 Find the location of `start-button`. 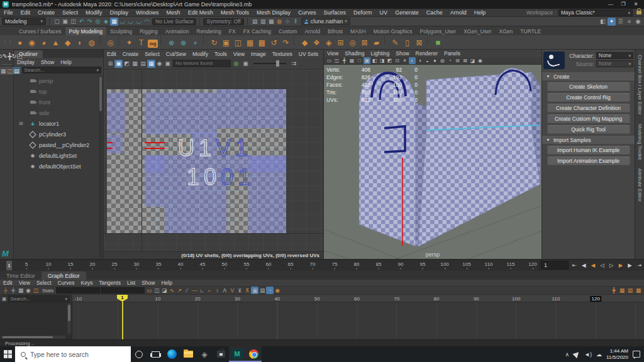

start-button is located at coordinates (8, 354).